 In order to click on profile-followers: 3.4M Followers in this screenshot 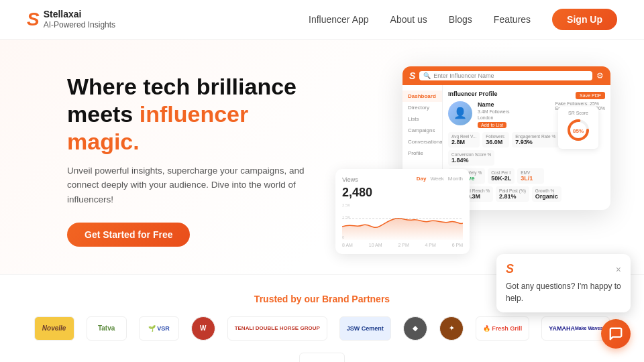, I will do `click(494, 111)`.